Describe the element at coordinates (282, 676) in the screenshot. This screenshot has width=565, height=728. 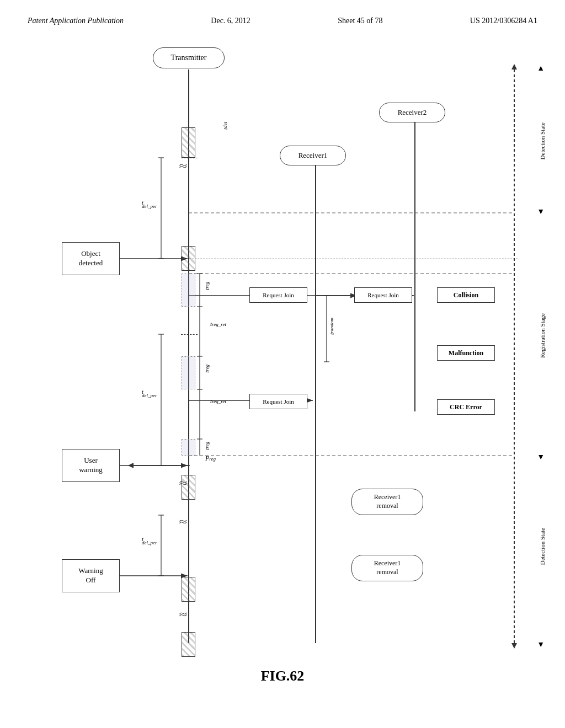
I see `fig-label: FIG.62` at that location.